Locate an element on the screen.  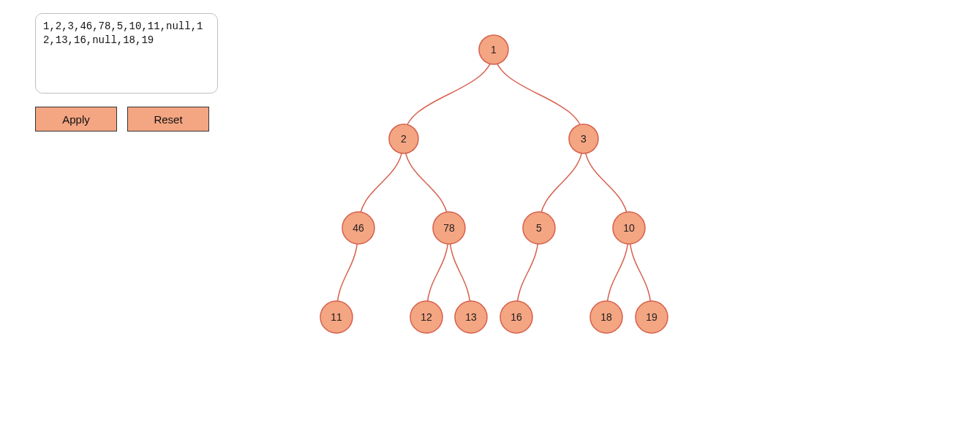
tree-node: 19 is located at coordinates (652, 317).